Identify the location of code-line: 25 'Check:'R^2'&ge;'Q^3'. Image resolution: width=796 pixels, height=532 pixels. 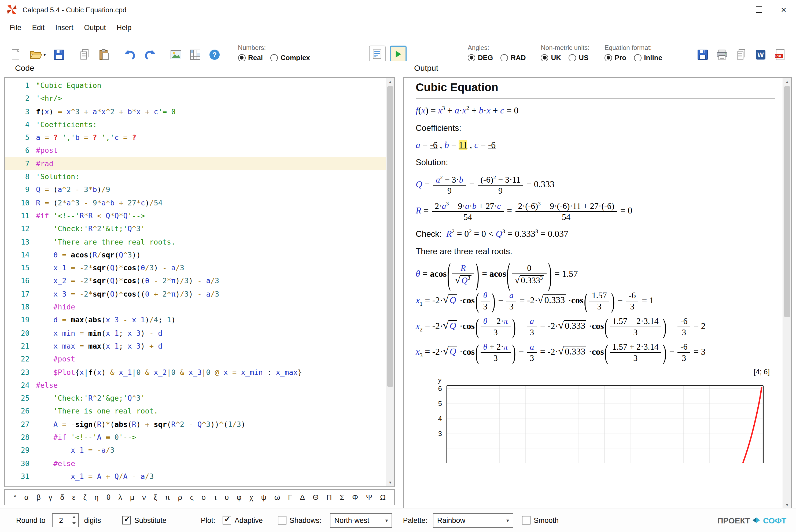
(195, 398).